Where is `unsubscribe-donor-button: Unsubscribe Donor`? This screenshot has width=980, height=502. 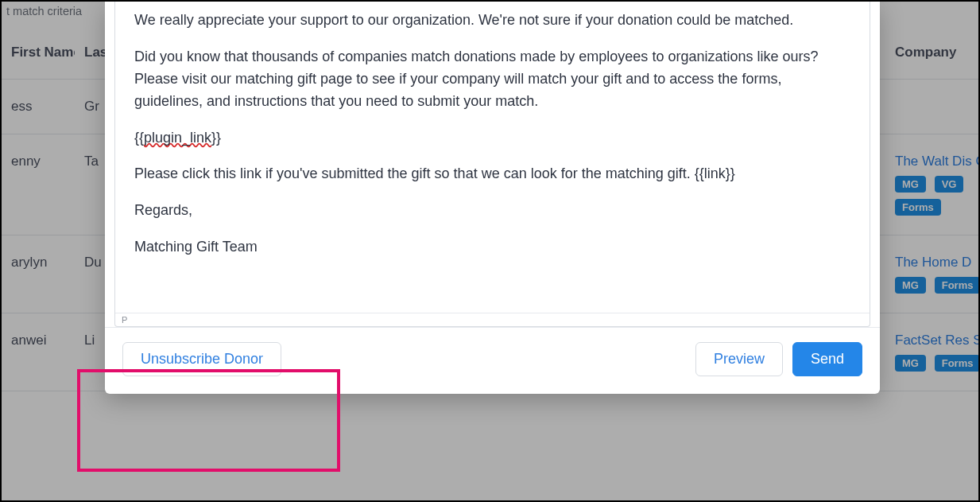
unsubscribe-donor-button: Unsubscribe Donor is located at coordinates (202, 360).